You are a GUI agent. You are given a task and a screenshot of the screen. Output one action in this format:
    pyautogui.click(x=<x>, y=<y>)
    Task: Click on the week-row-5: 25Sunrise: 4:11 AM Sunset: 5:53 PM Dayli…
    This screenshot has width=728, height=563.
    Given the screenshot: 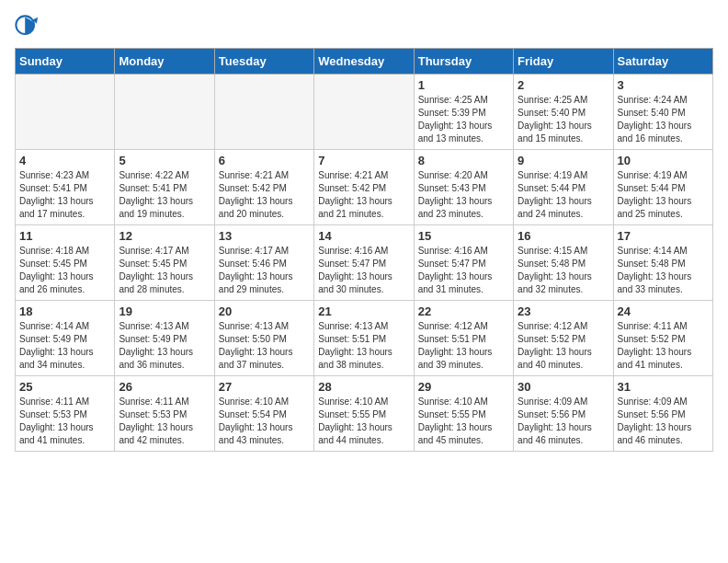 What is the action you would take?
    pyautogui.click(x=364, y=414)
    